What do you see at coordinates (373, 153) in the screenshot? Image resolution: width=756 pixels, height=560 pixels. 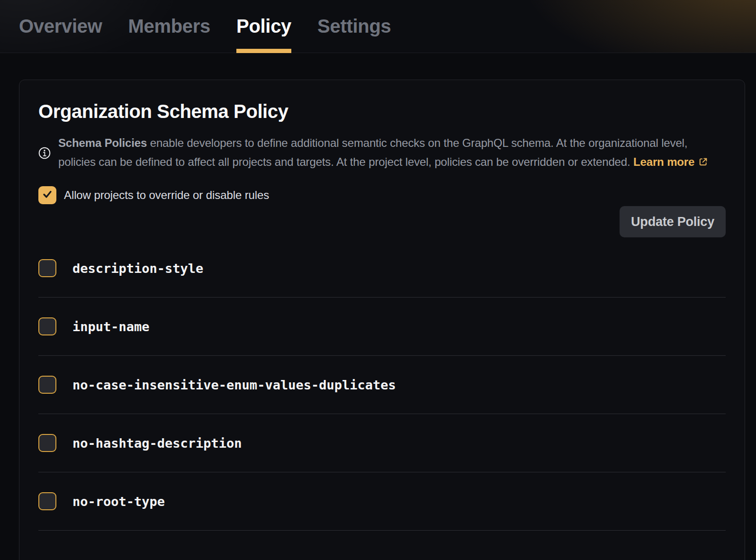 I see `policy-description-body: enable developers to define additional s…` at bounding box center [373, 153].